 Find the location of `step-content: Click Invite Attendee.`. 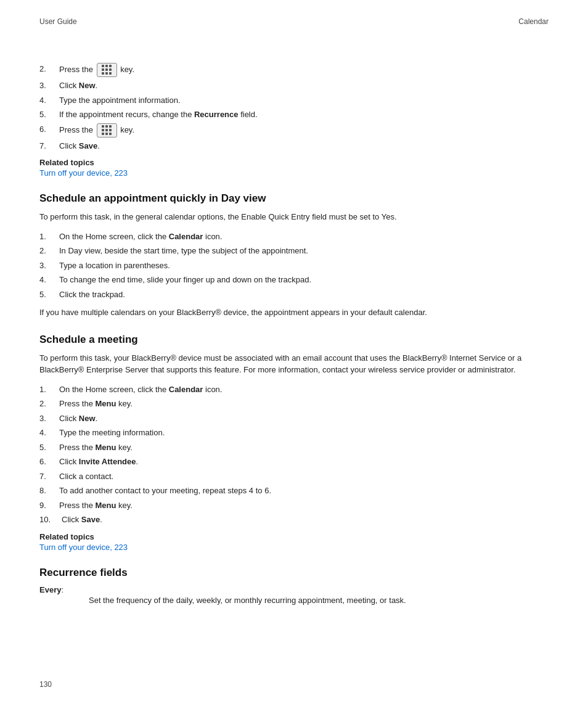

step-content: Click Invite Attendee. is located at coordinates (304, 462).